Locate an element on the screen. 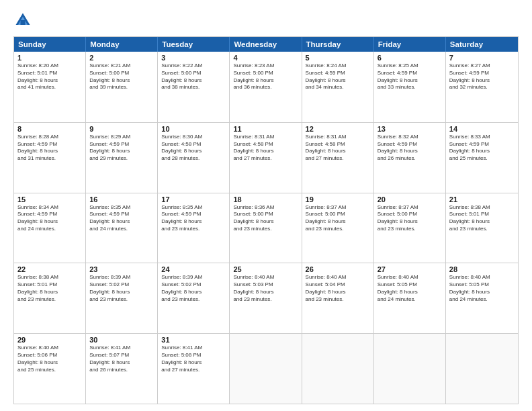 This screenshot has width=532, height=411. logo-icon is located at coordinates (23, 20).